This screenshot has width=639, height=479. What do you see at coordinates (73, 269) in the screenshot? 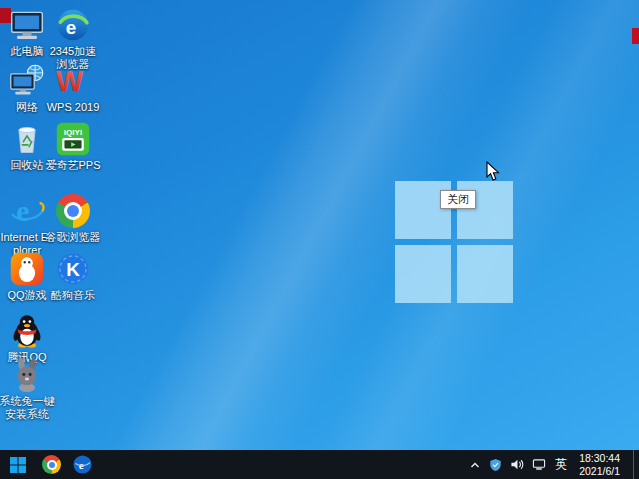
I see `kugou-music-icon: K` at bounding box center [73, 269].